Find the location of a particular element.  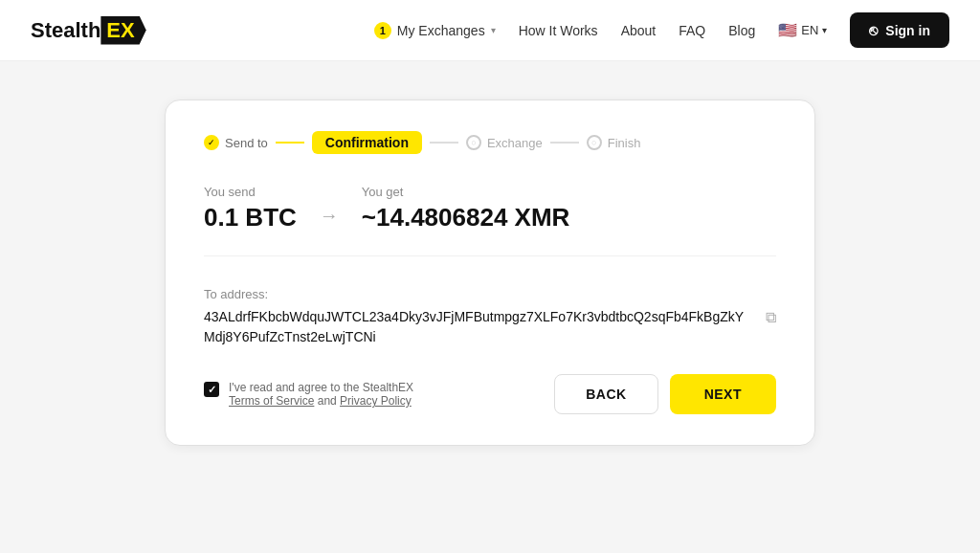

stepper: ✓ Send to Confirmation ○ Exchange ○ Fini… is located at coordinates (490, 143).